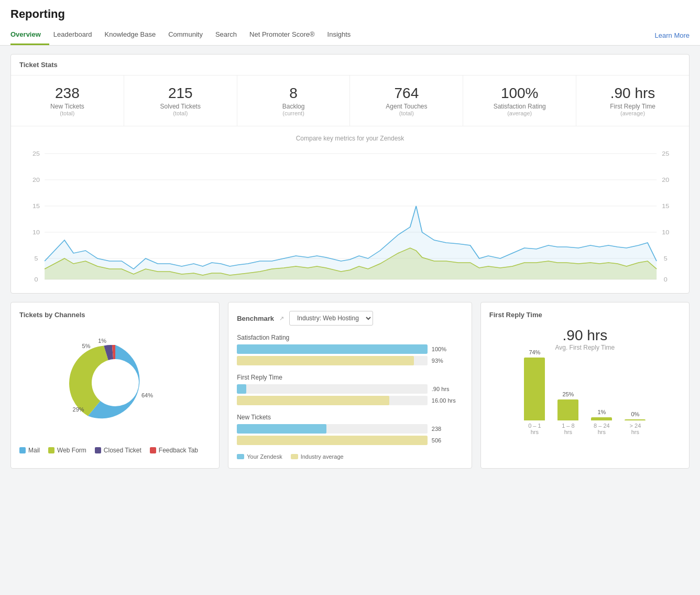 This screenshot has width=700, height=595. What do you see at coordinates (350, 377) in the screenshot?
I see `benchmark-frt-label: First Reply Time` at bounding box center [350, 377].